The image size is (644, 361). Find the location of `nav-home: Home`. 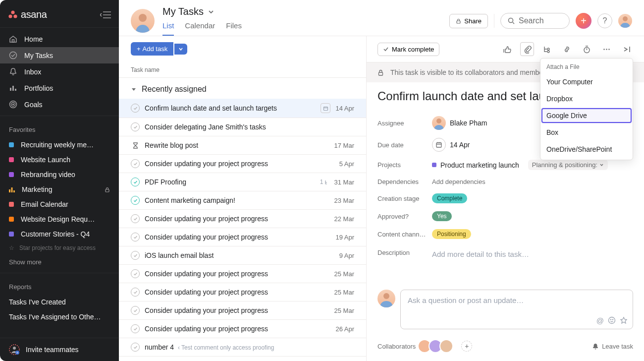

nav-home: Home is located at coordinates (59, 39).